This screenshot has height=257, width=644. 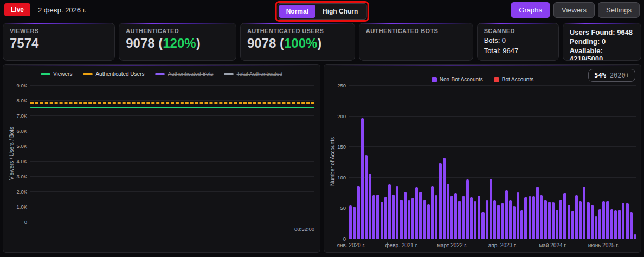 I want to click on y-tick-label: 6.0K, so click(x=17, y=131).